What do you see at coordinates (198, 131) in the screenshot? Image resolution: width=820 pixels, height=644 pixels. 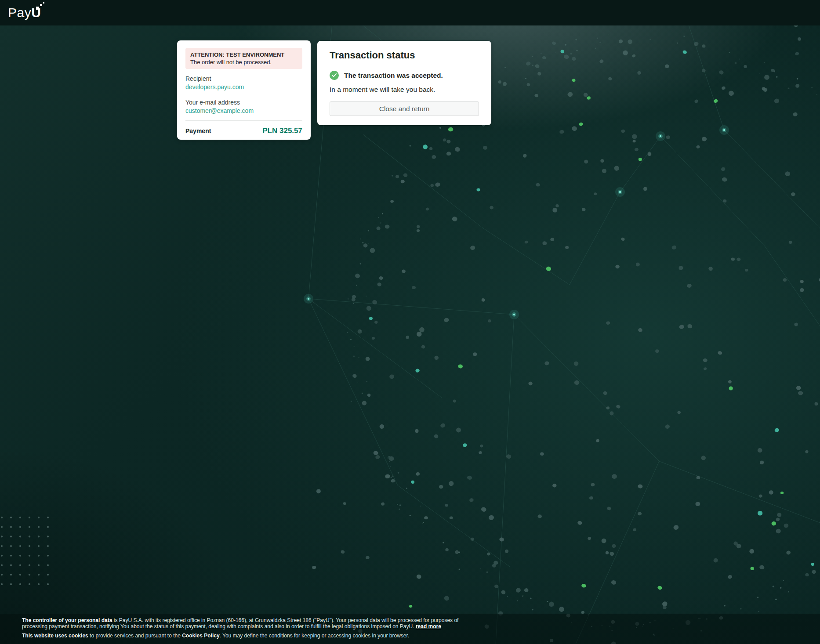 I see `payment-label: Payment` at bounding box center [198, 131].